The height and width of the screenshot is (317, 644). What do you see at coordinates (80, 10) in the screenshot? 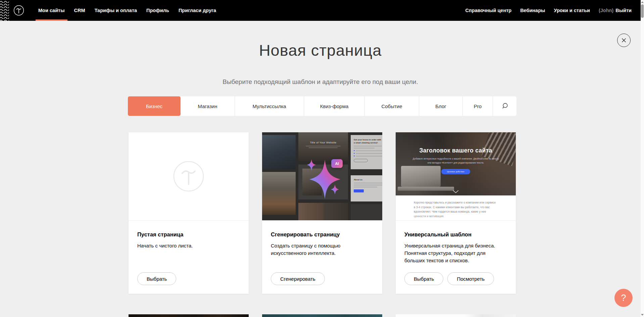
I see `nav-item-crm: CRM` at bounding box center [80, 10].